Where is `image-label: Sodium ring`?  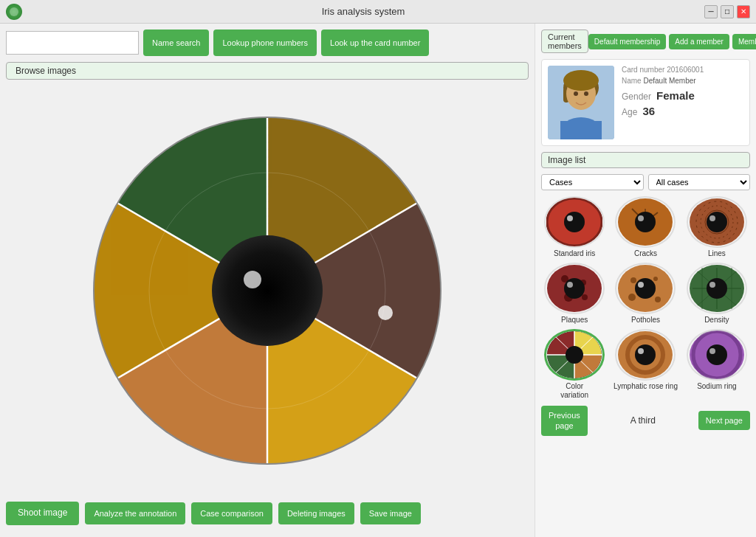 image-label: Sodium ring is located at coordinates (716, 387).